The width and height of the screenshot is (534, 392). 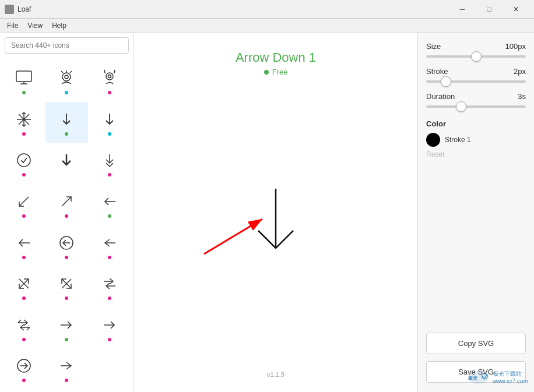 What do you see at coordinates (516, 9) in the screenshot?
I see `close-button: ✕` at bounding box center [516, 9].